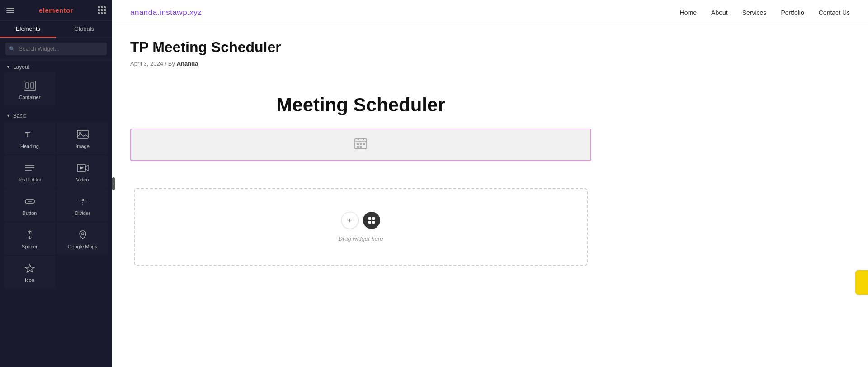  I want to click on widget-container: Container, so click(30, 89).